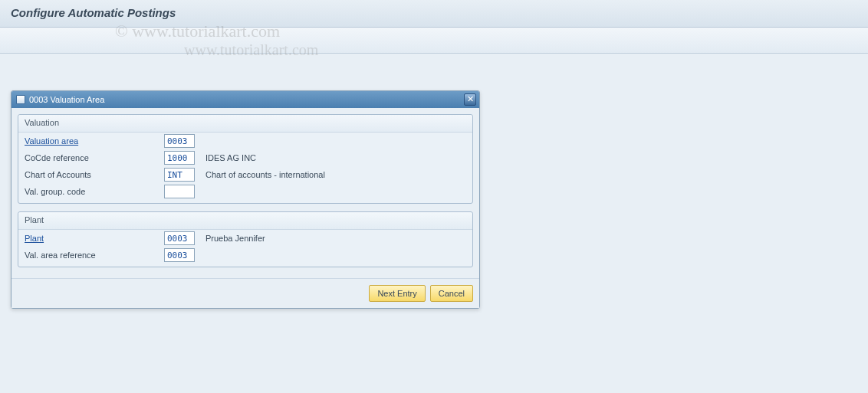  What do you see at coordinates (397, 293) in the screenshot?
I see `next-entry-button: Next Entry` at bounding box center [397, 293].